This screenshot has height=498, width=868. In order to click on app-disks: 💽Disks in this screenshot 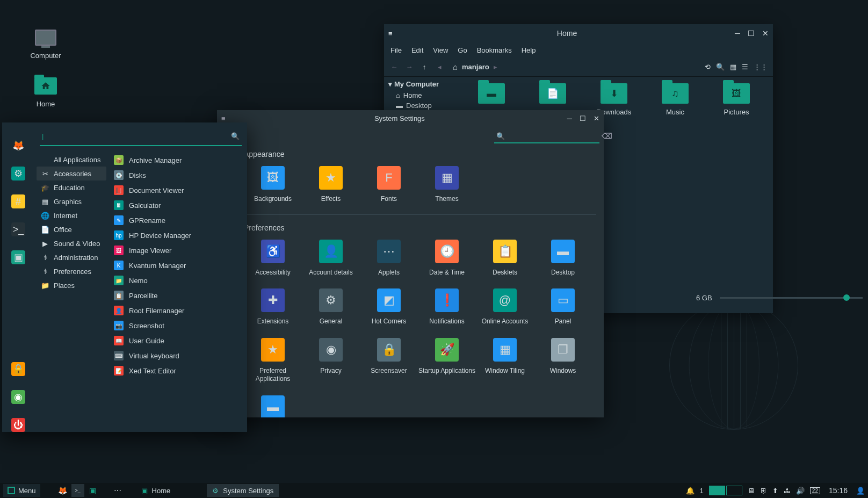, I will do `click(178, 175)`.